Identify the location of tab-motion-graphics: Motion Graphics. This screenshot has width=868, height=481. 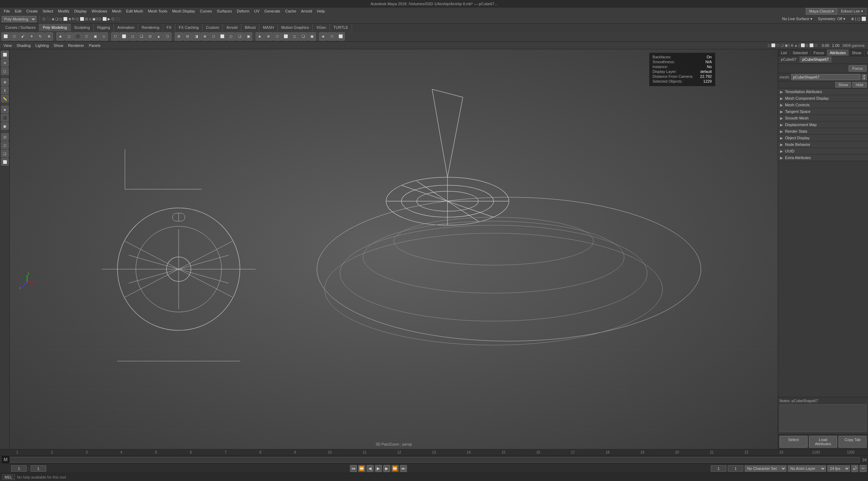
(295, 27).